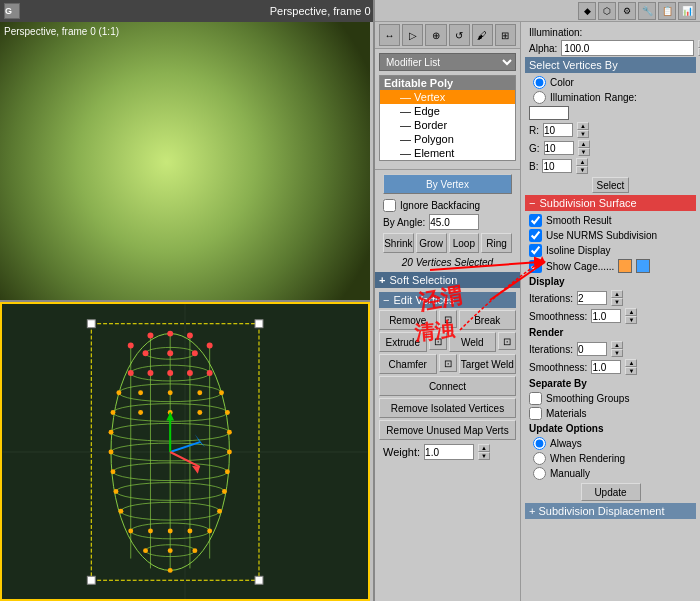 The height and width of the screenshot is (601, 700). I want to click on break-btn: Break, so click(488, 320).